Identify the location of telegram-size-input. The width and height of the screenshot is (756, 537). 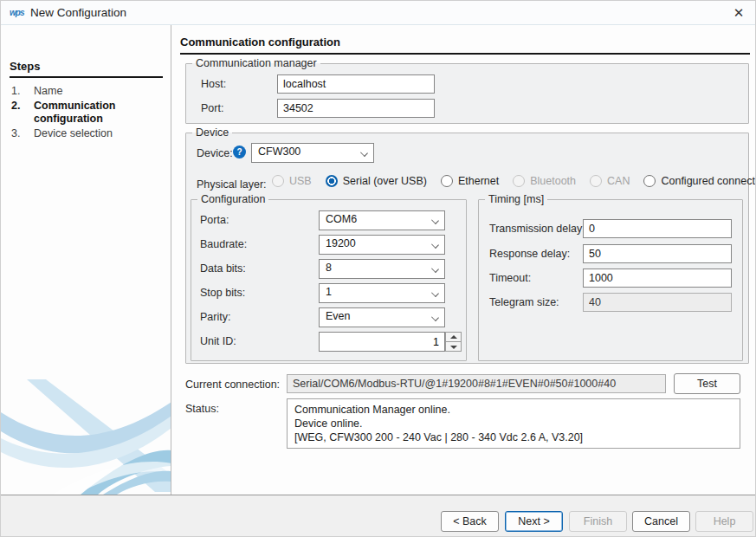
(657, 302).